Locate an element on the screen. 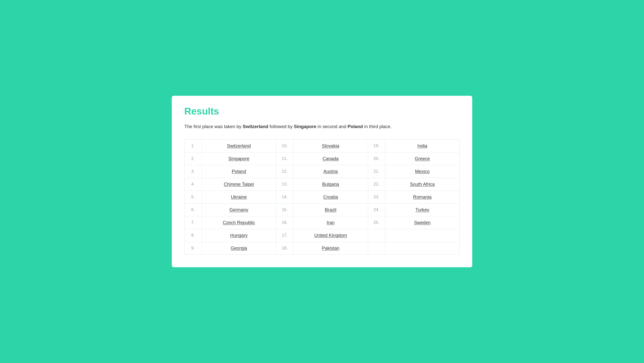 This screenshot has height=363, width=644. rank-cell: 4. is located at coordinates (193, 184).